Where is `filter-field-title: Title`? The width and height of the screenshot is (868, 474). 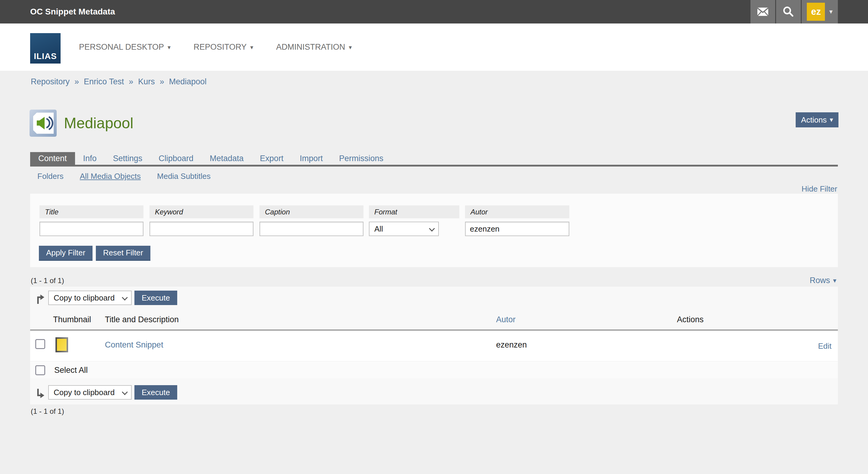
filter-field-title: Title is located at coordinates (92, 221).